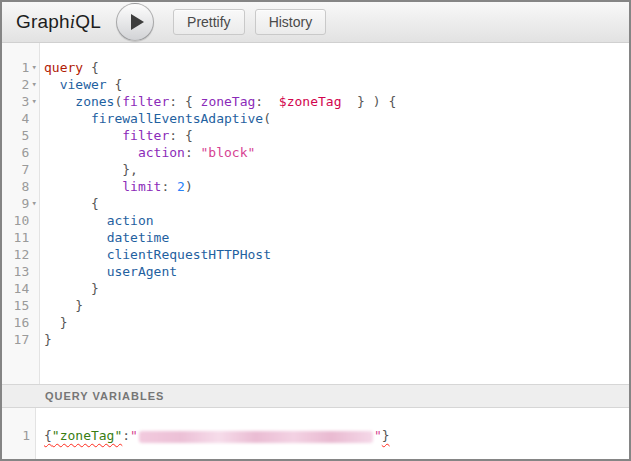 Image resolution: width=631 pixels, height=461 pixels. I want to click on gutter-row: 6, so click(20, 152).